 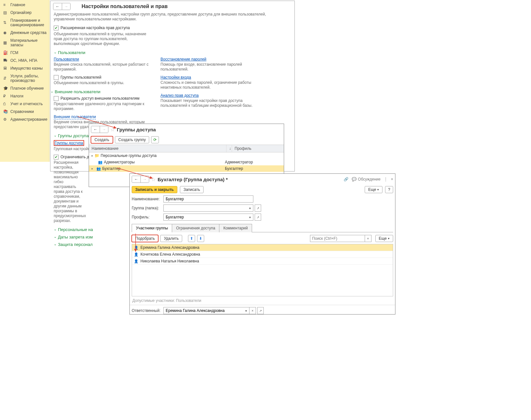 What do you see at coordinates (155, 140) in the screenshot?
I see `refresh-button: ⟳` at bounding box center [155, 140].